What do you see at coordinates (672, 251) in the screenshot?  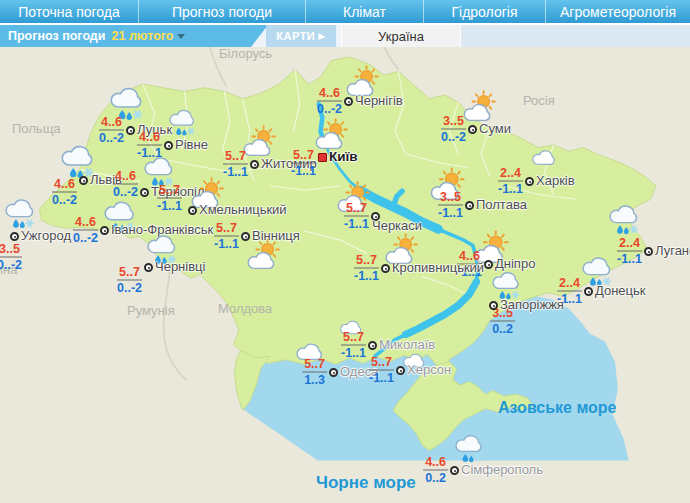 I see `city-name: Луганськ` at bounding box center [672, 251].